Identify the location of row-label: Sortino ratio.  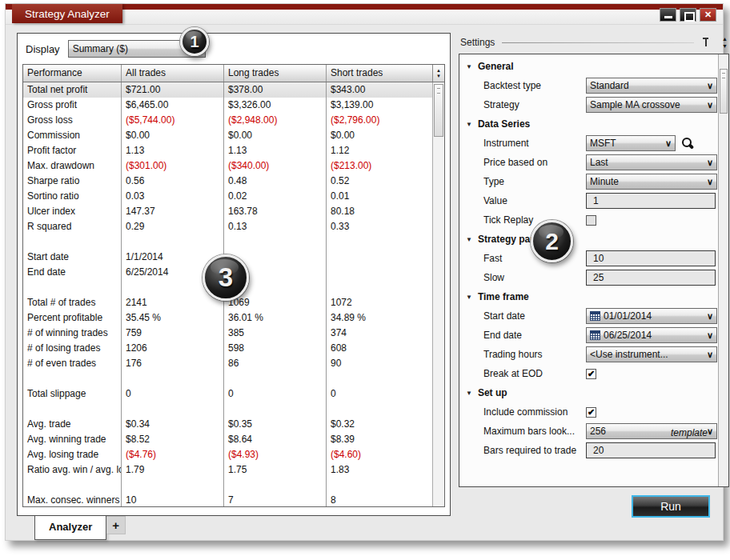
(72, 197).